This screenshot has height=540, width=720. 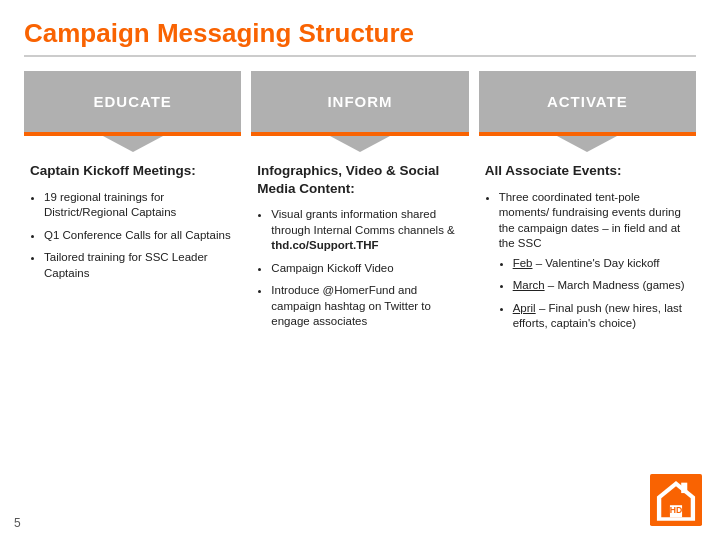 What do you see at coordinates (366, 269) in the screenshot?
I see `list-item: Campaign Kickoff Video` at bounding box center [366, 269].